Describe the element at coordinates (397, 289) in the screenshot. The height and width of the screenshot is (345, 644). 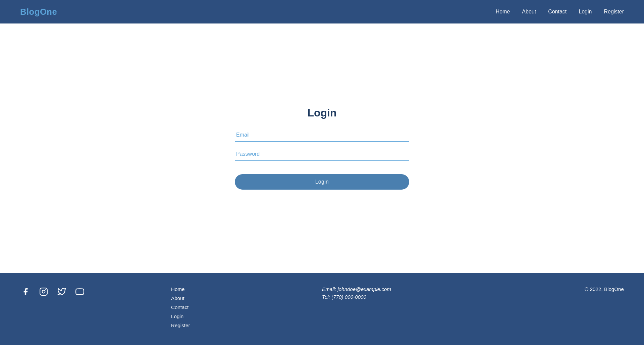
I see `footer-email: Email: johndoe@example.com` at that location.